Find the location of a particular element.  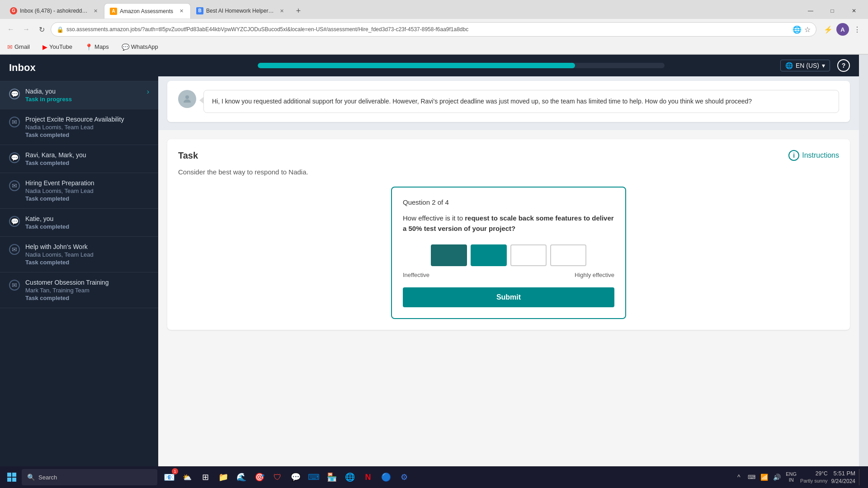

taskbar-clock: 5:51 PM 9/24/2024 is located at coordinates (844, 477).